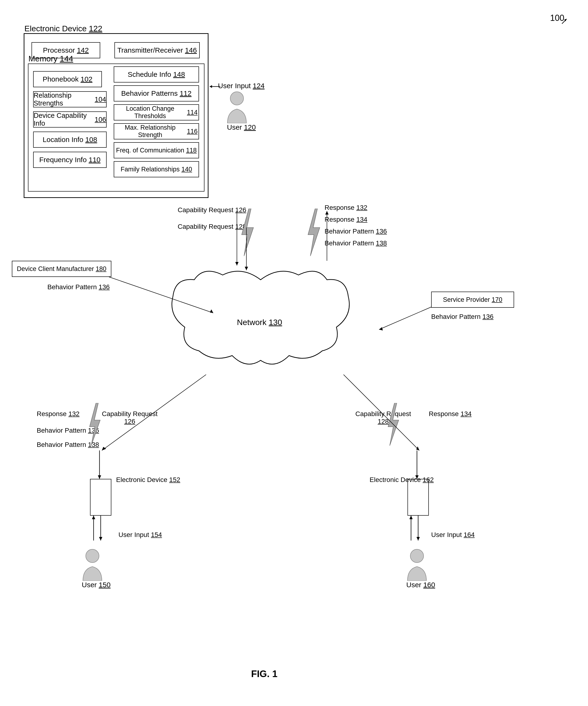 This screenshot has height=706, width=588. Describe the element at coordinates (417, 565) in the screenshot. I see `user-160-avatar` at that location.